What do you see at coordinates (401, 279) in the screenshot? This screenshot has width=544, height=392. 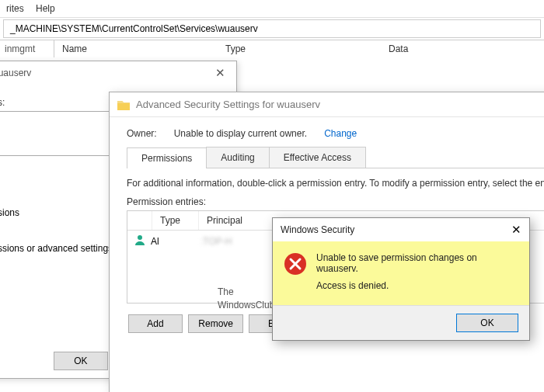 I see `windows-security-dialog: Windows Security ✕ Unable to save permis…` at bounding box center [401, 279].